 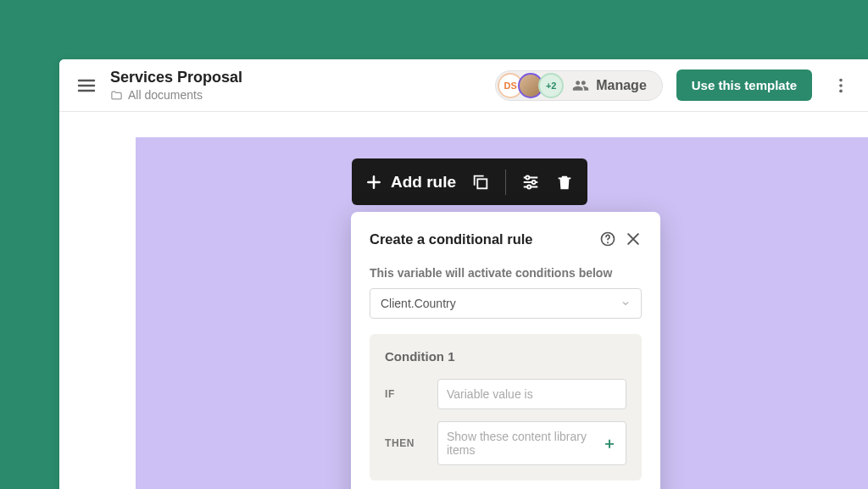 What do you see at coordinates (480, 239) in the screenshot?
I see `popover-title: Create a conditional rule` at bounding box center [480, 239].